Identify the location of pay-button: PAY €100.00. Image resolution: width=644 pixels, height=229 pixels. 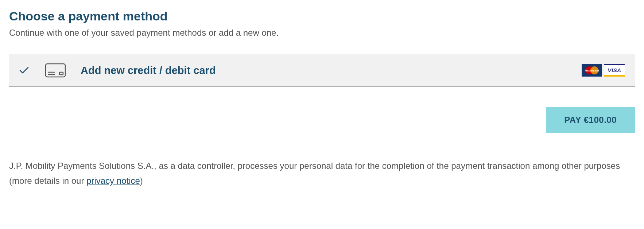
(590, 120).